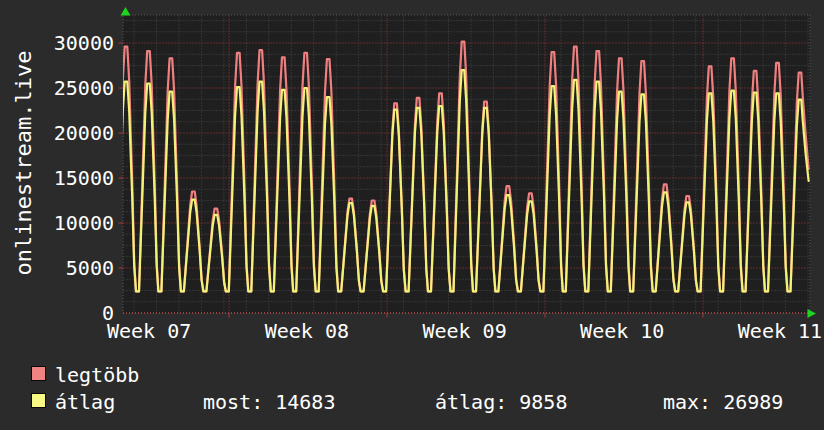  Describe the element at coordinates (269, 402) in the screenshot. I see `stat-text: most: 14683` at that location.